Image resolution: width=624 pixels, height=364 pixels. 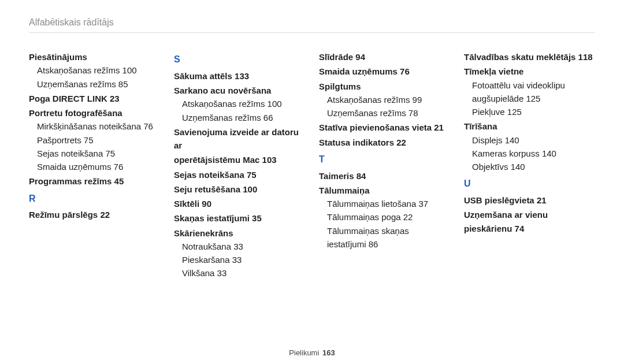 What do you see at coordinates (529, 140) in the screenshot?
I see `entry-tiris-displejs: Displejs 140` at bounding box center [529, 140].